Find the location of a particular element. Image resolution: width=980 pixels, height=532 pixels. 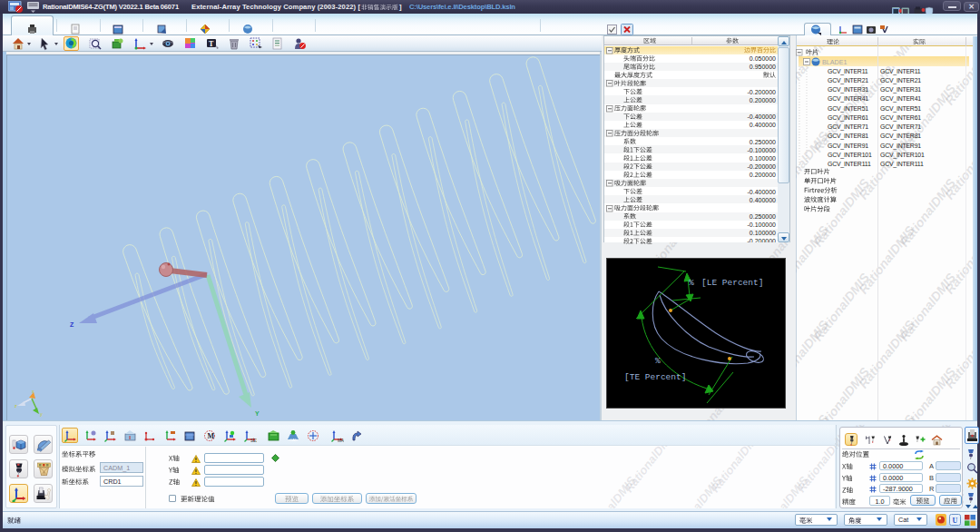

svg-text: [TE Percent] is located at coordinates (655, 378).